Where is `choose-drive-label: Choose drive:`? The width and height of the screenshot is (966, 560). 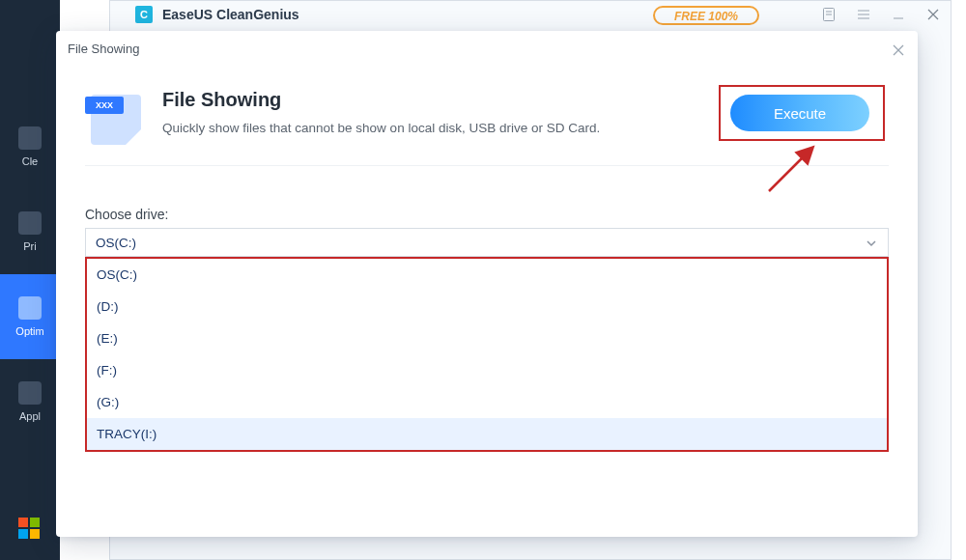 choose-drive-label: Choose drive: is located at coordinates (127, 214).